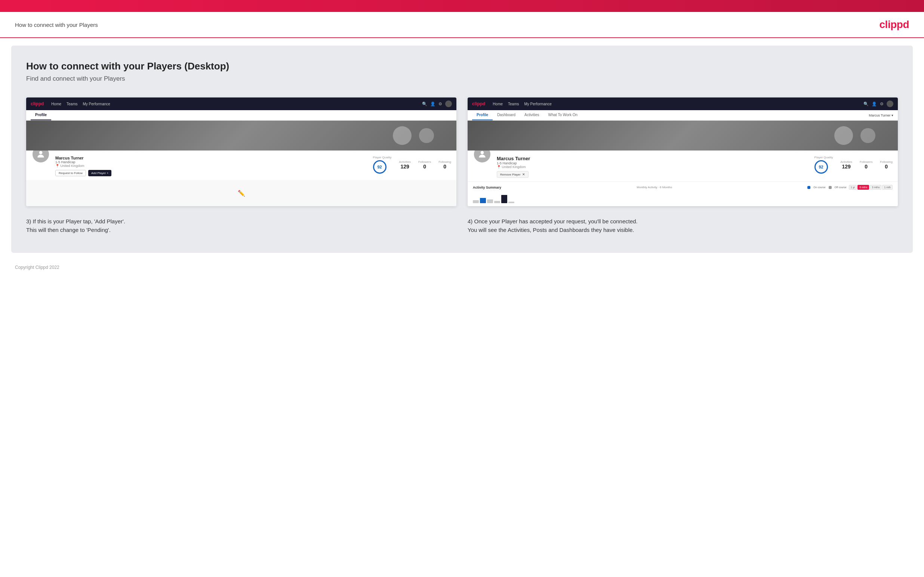 The width and height of the screenshot is (924, 577). Describe the element at coordinates (425, 165) in the screenshot. I see `stat-followers-left: Followers 0` at that location.